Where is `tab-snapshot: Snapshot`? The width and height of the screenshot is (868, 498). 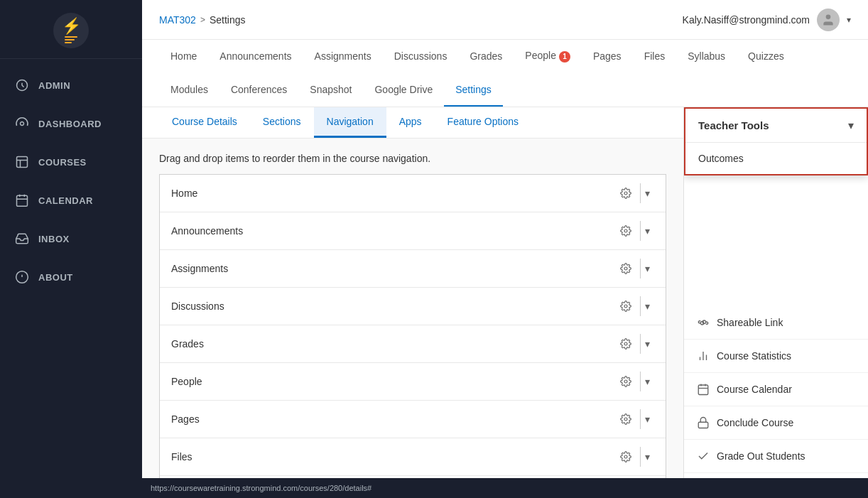
tab-snapshot: Snapshot is located at coordinates (331, 90).